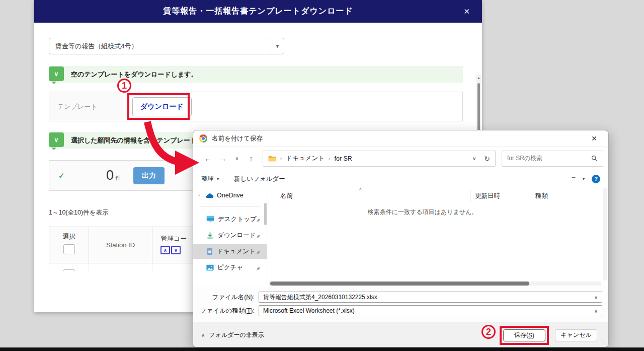  I want to click on folder-sidebar: › OneDrive デスクトップ ダウンロード ドキュメン, so click(230, 237).